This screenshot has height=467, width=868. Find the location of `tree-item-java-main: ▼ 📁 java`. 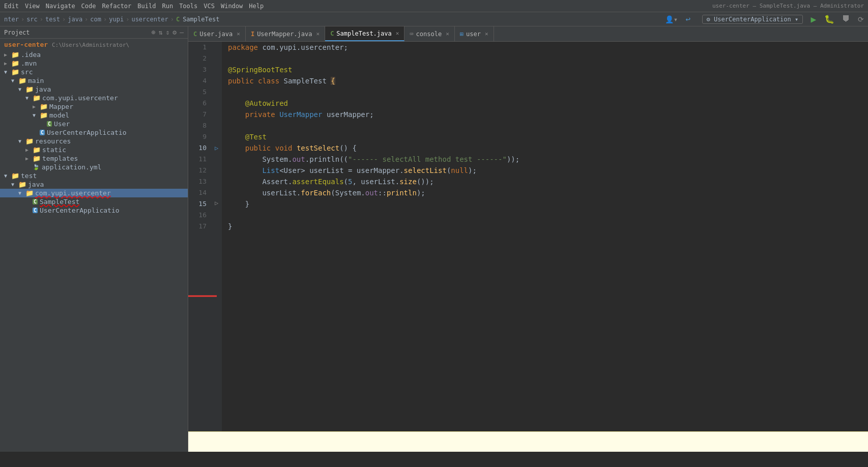

tree-item-java-main: ▼ 📁 java is located at coordinates (94, 90).